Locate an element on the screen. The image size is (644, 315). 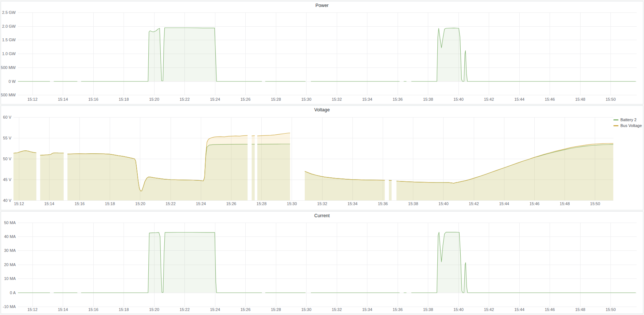
voltage-legend: Battery 2 Bus Voltage is located at coordinates (628, 123).